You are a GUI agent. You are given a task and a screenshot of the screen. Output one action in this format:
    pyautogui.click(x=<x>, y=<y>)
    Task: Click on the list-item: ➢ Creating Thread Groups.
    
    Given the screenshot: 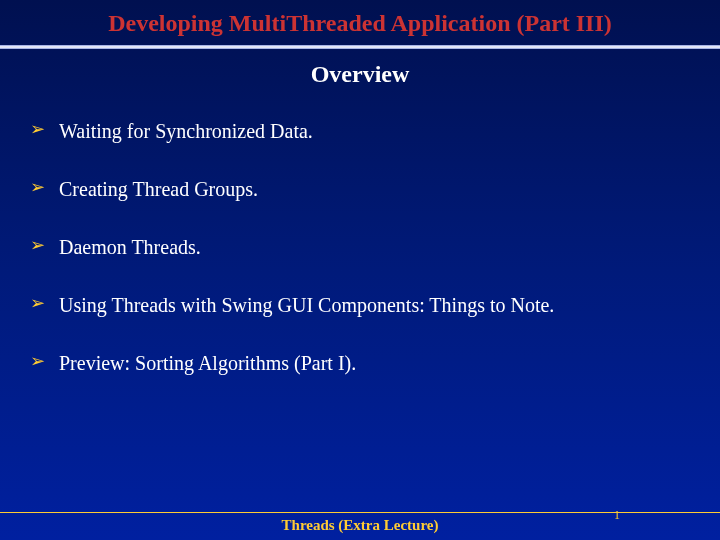 What is the action you would take?
    pyautogui.click(x=360, y=189)
    